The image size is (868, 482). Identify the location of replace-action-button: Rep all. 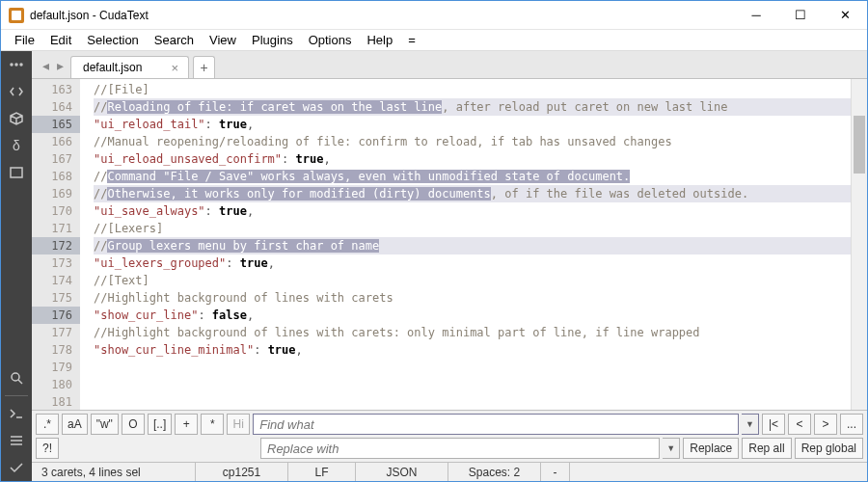
(766, 448).